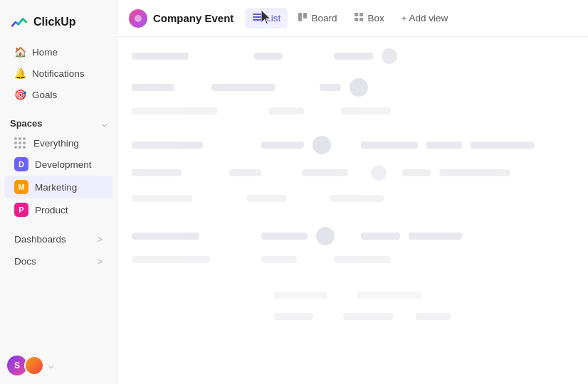  I want to click on project-inner-icon, so click(138, 18).